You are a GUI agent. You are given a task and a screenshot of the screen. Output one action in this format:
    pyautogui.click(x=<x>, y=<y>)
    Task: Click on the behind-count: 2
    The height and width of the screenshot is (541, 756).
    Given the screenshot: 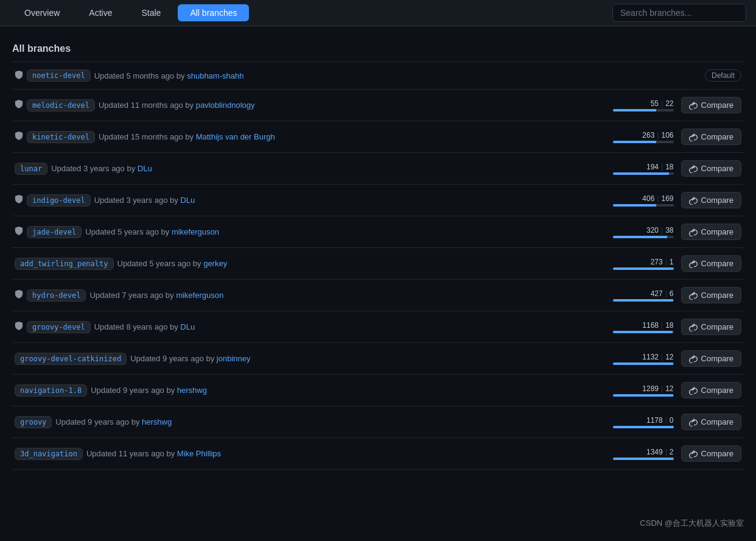 What is the action you would take?
    pyautogui.click(x=672, y=452)
    